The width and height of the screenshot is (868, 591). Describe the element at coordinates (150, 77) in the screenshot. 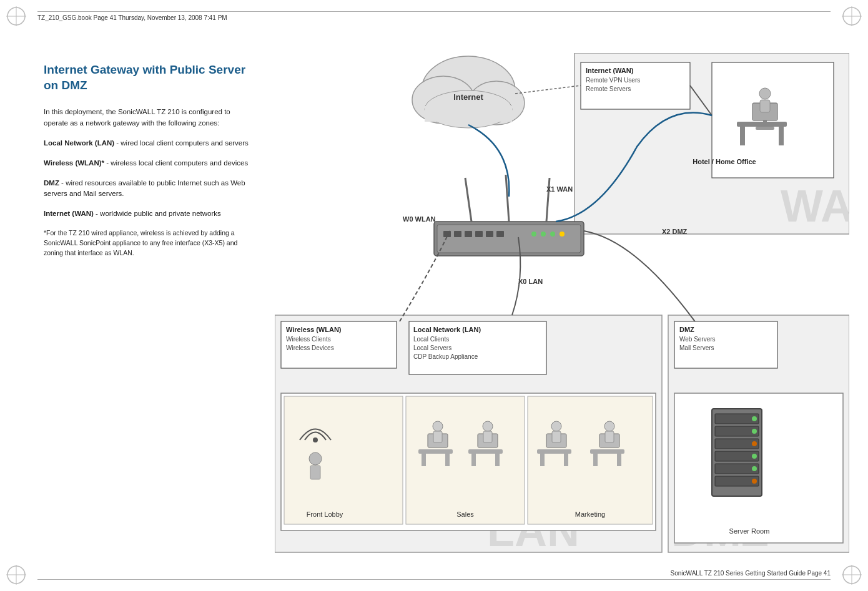

I see `page-title: Internet Gateway with Public Server on D…` at that location.